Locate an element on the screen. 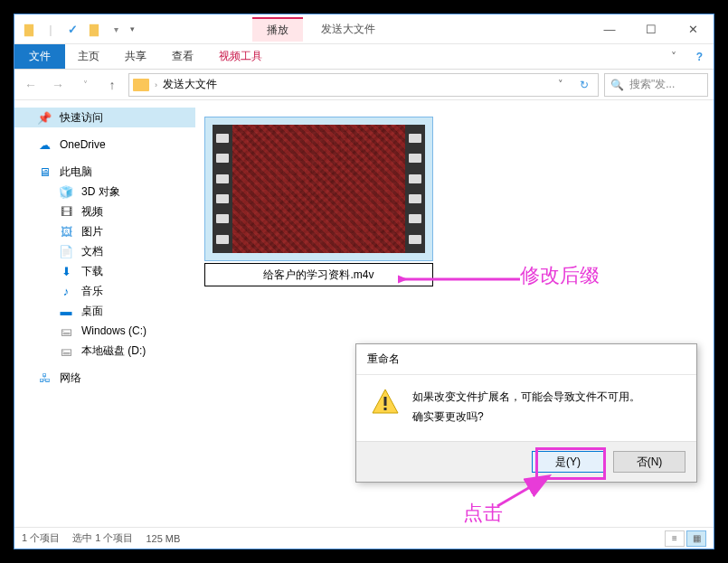 This screenshot has height=563, width=728. sidebar-label: 网络 is located at coordinates (71, 378).